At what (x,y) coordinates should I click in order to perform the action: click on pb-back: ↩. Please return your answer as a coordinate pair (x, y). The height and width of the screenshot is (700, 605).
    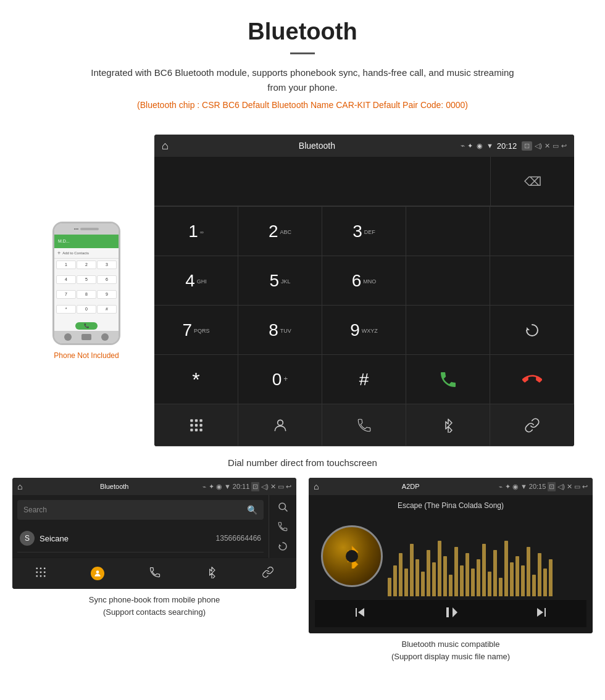
    Looking at the image, I should click on (289, 486).